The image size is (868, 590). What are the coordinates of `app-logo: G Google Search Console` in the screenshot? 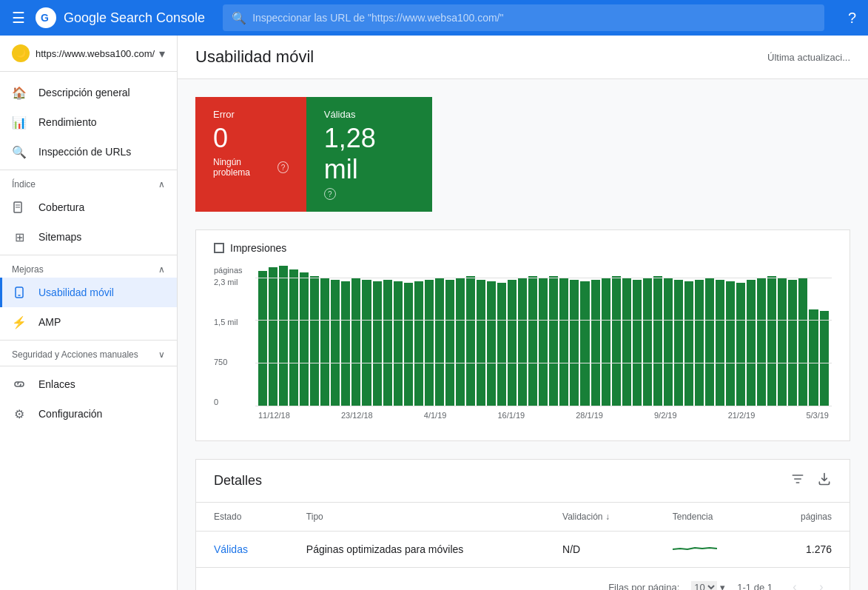 It's located at (120, 18).